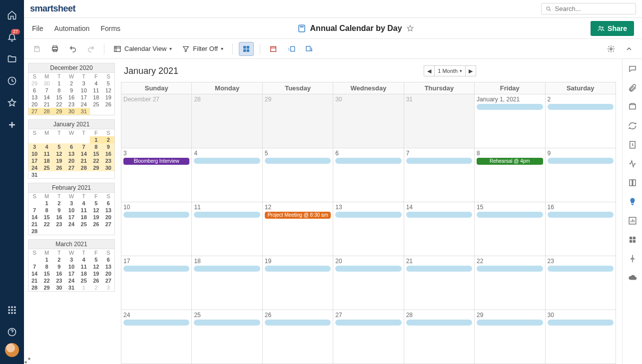 This screenshot has width=642, height=364. I want to click on calendar-cell: 5, so click(298, 175).